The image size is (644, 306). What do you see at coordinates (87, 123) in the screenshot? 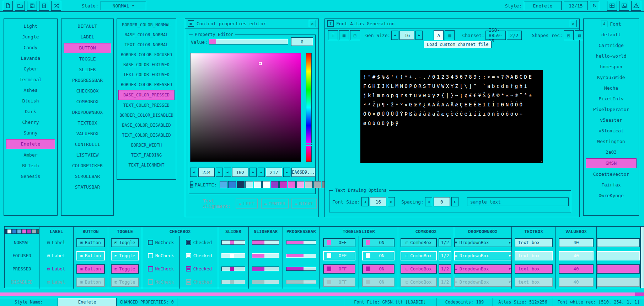
I see `control-item-textbox: TEXTBOX` at bounding box center [87, 123].